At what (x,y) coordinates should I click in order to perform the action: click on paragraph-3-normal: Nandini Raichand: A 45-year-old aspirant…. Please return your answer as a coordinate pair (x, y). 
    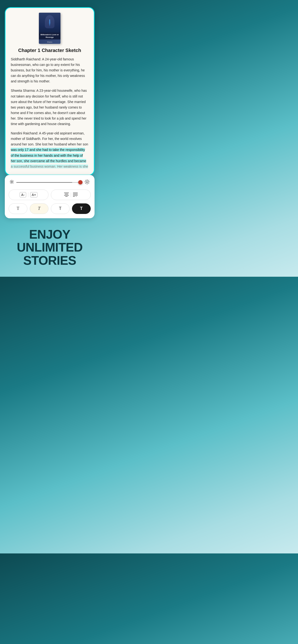
    Looking at the image, I should click on (50, 139).